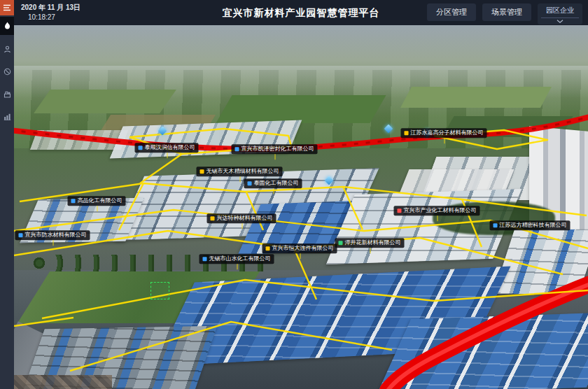  What do you see at coordinates (7, 71) in the screenshot?
I see `power-icon` at bounding box center [7, 71].